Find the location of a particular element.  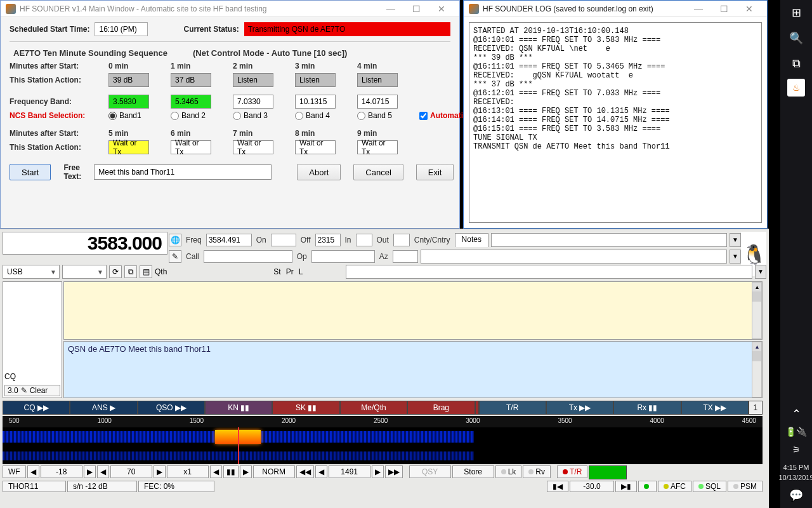

macro-cq: CQ ▶▶ is located at coordinates (36, 408).